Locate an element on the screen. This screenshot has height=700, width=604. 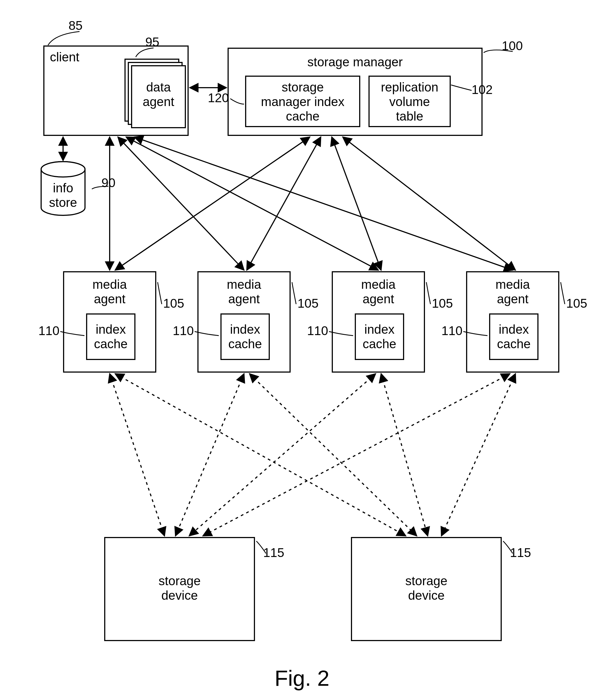
media-agent-box-2: media agent index cache is located at coordinates (244, 322).